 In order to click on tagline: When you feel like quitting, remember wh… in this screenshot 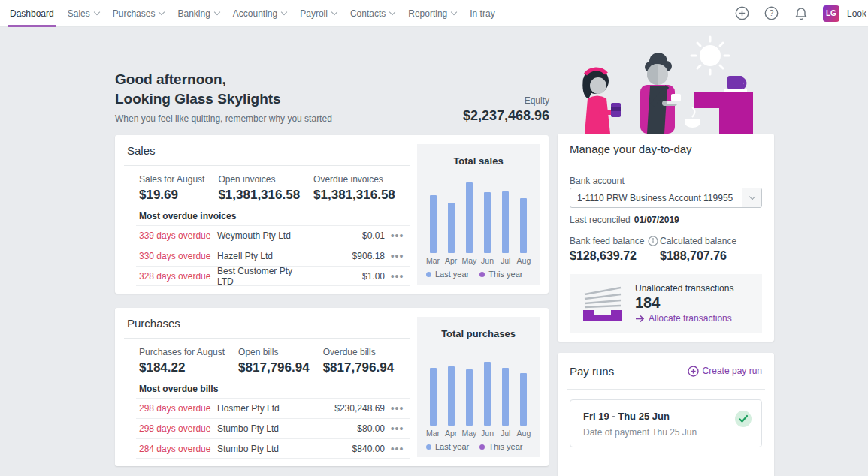, I will do `click(224, 119)`.